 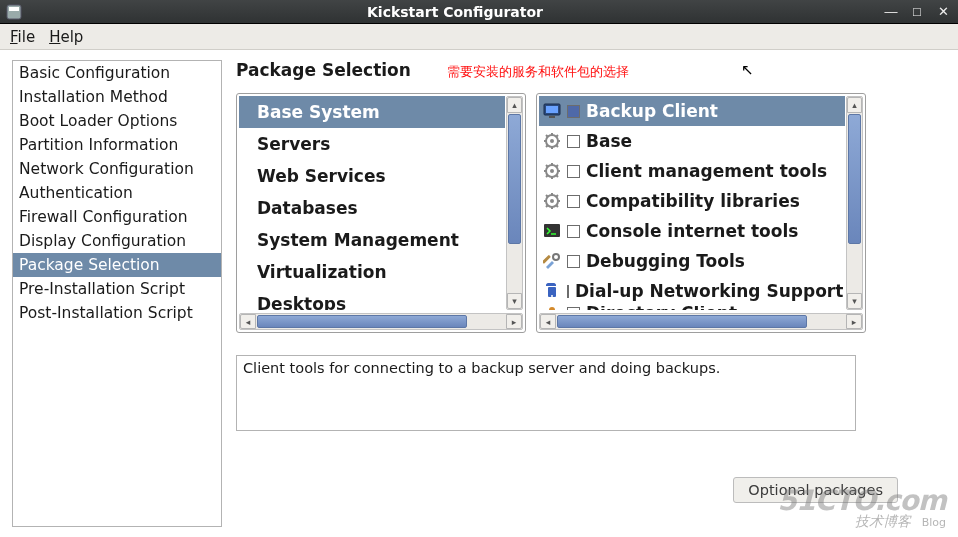 I want to click on sidebar-item-package-selection: Package Selection, so click(x=117, y=265).